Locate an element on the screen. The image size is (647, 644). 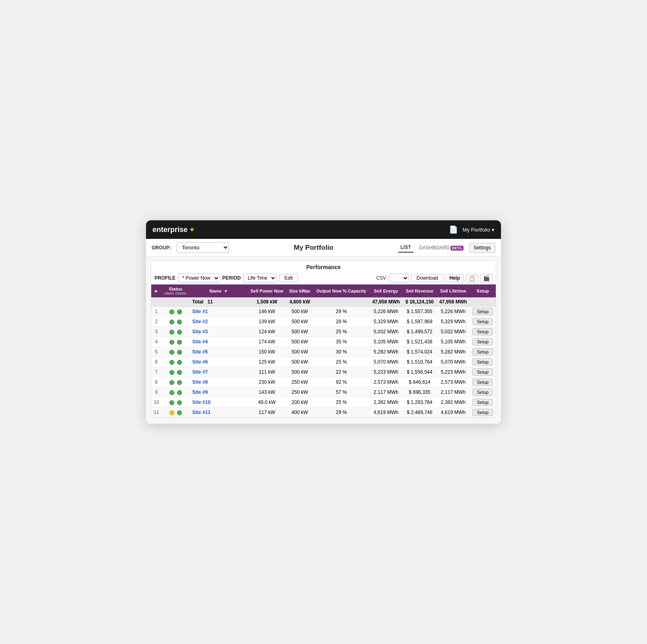
sell-power-now-cell: 139 kW is located at coordinates (267, 322).